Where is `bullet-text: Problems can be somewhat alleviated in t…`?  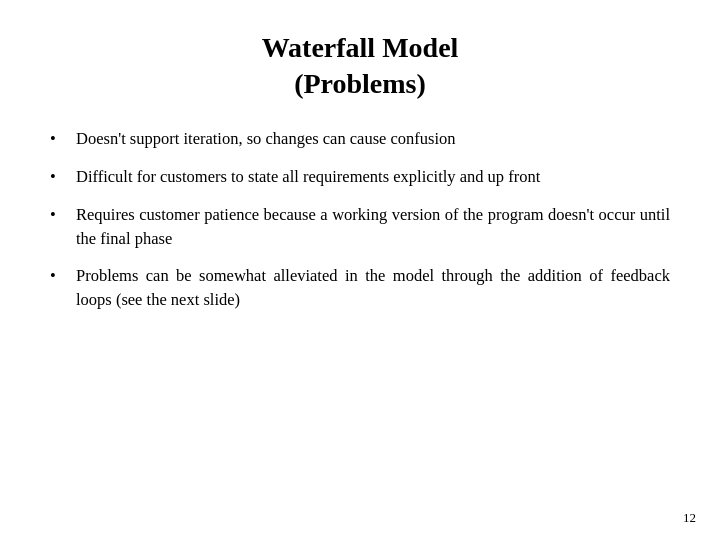
bullet-text: Problems can be somewhat alleviated in t… is located at coordinates (373, 288).